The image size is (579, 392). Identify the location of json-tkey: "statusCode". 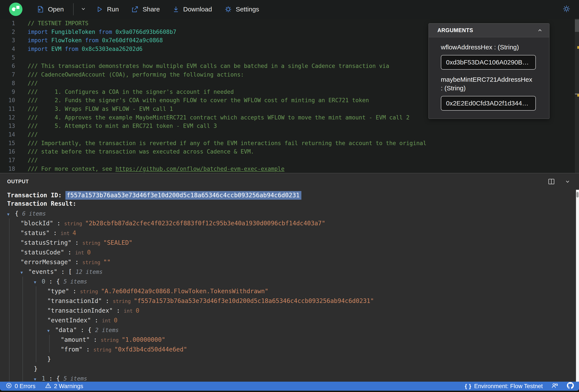
(42, 252).